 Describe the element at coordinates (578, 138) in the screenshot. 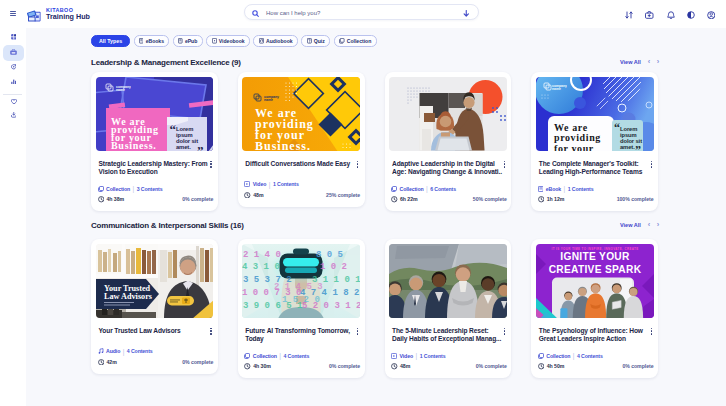

I see `svg-text: providing` at that location.